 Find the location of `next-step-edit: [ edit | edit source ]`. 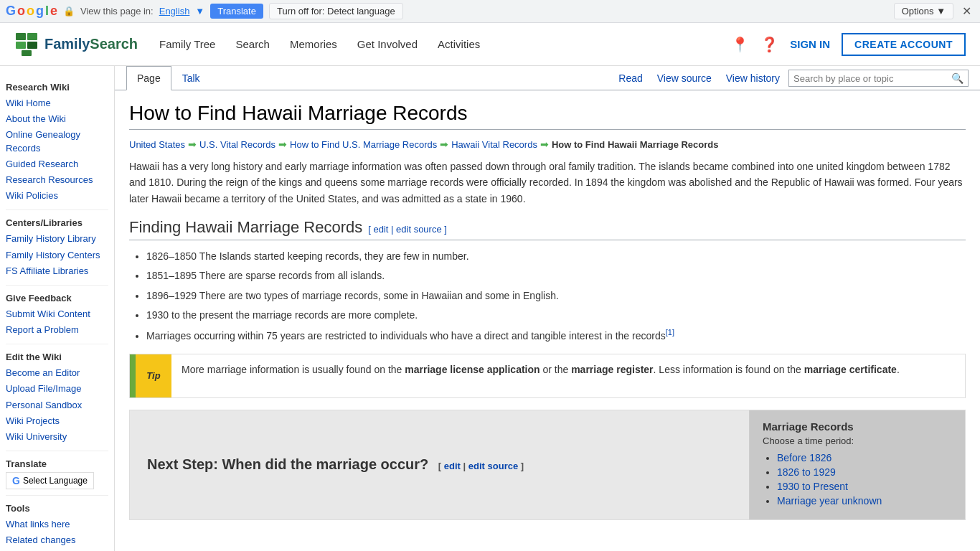

next-step-edit: [ edit | edit source ] is located at coordinates (481, 466).